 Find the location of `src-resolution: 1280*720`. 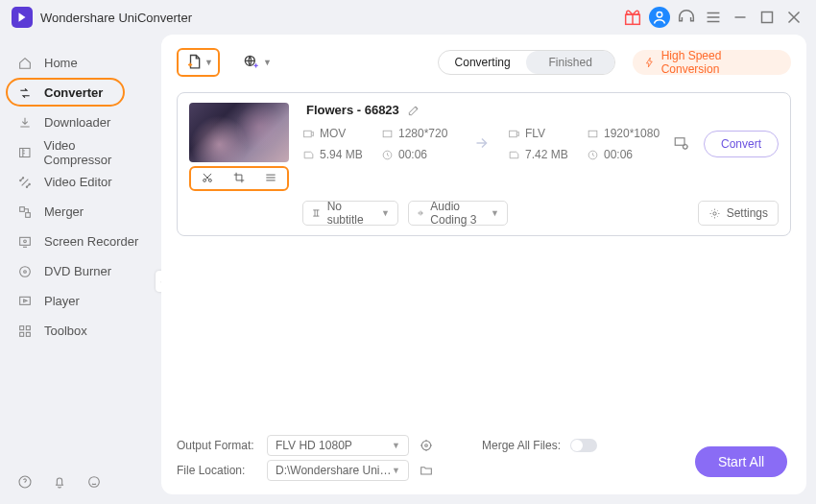

src-resolution: 1280*720 is located at coordinates (422, 133).